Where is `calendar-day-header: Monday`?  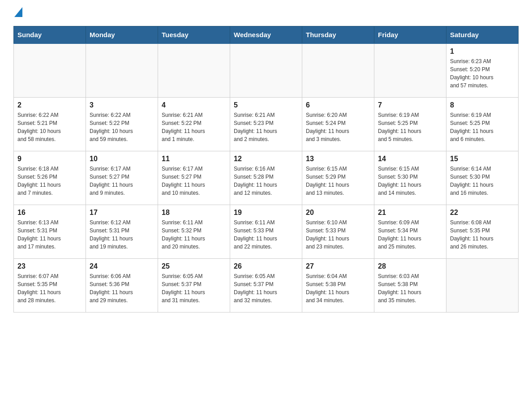 calendar-day-header: Monday is located at coordinates (122, 35).